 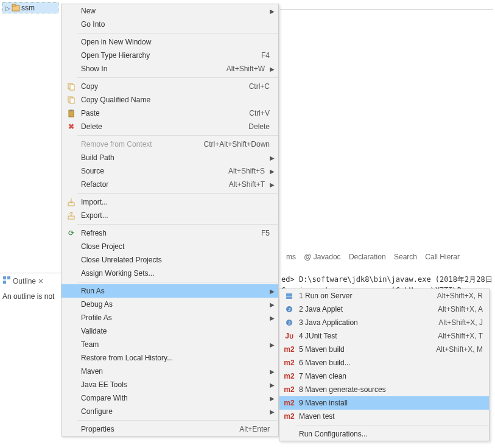 I want to click on menu-item-label: New, so click(x=171, y=11).